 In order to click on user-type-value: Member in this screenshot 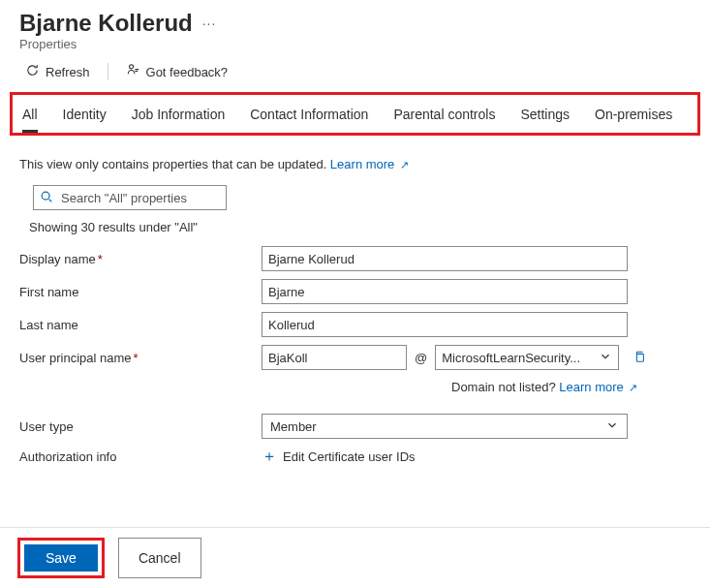, I will do `click(293, 426)`.